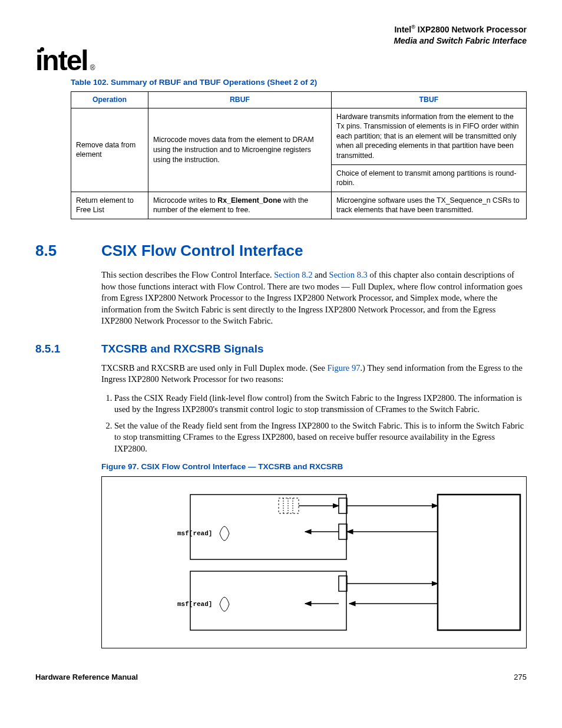  What do you see at coordinates (429, 100) in the screenshot?
I see `col-tbuf: TBUF` at bounding box center [429, 100].